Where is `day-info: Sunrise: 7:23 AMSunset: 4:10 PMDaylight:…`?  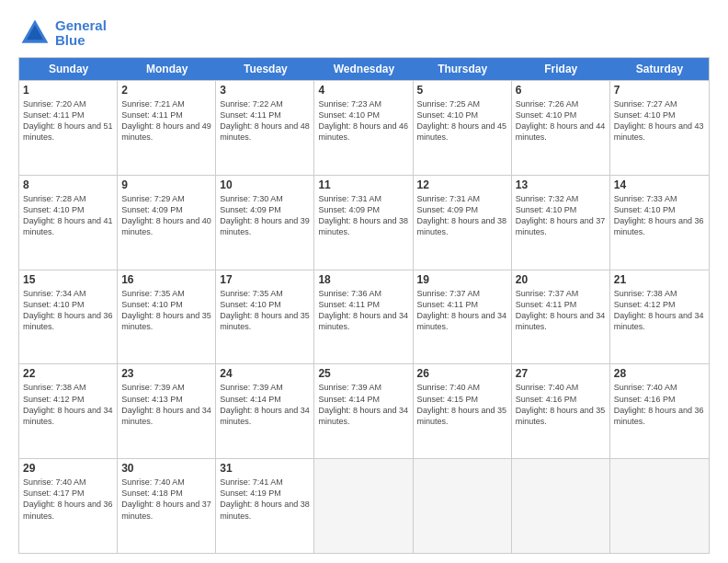
day-info: Sunrise: 7:23 AMSunset: 4:10 PMDaylight:… is located at coordinates (363, 121).